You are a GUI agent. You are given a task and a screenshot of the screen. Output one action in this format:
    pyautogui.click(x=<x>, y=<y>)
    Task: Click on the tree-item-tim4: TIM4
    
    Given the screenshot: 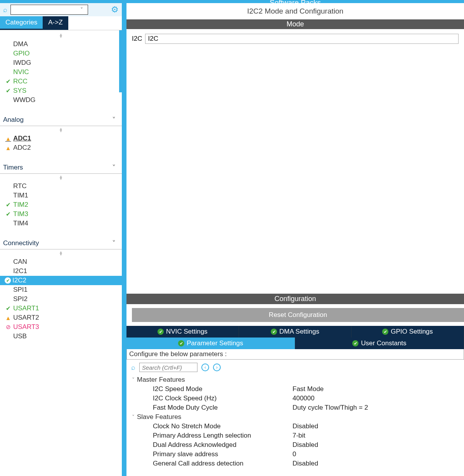 What is the action you would take?
    pyautogui.click(x=61, y=223)
    